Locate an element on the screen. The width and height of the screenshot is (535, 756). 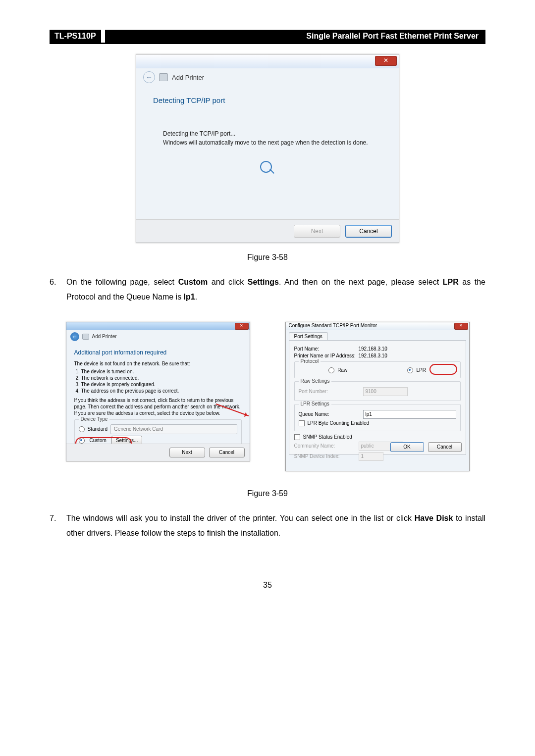
search-icon is located at coordinates (268, 168).